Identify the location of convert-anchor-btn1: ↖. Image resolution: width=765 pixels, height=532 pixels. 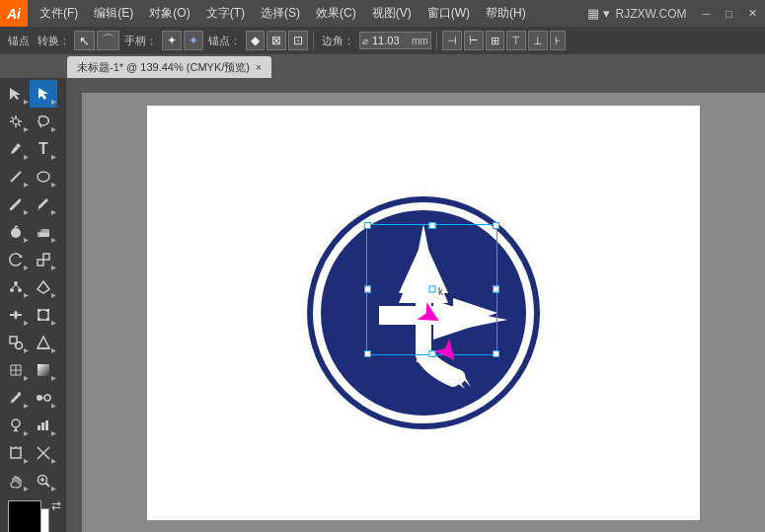
(85, 40).